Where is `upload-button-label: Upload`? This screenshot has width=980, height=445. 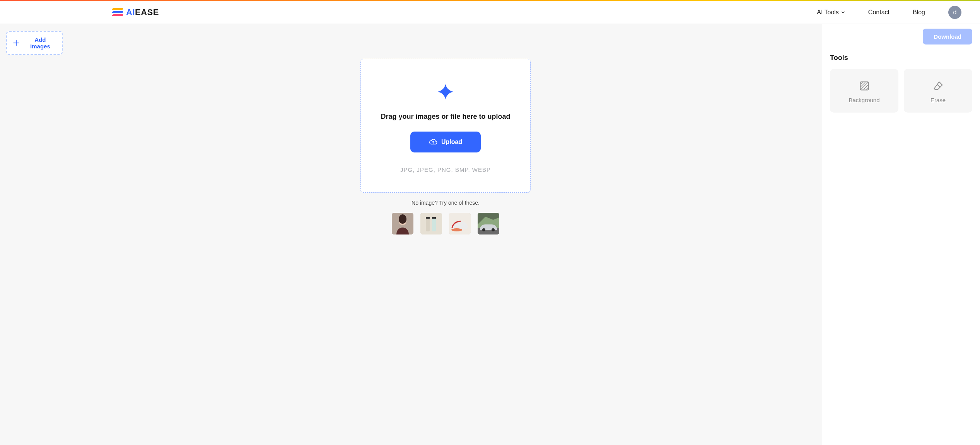
upload-button-label: Upload is located at coordinates (452, 142).